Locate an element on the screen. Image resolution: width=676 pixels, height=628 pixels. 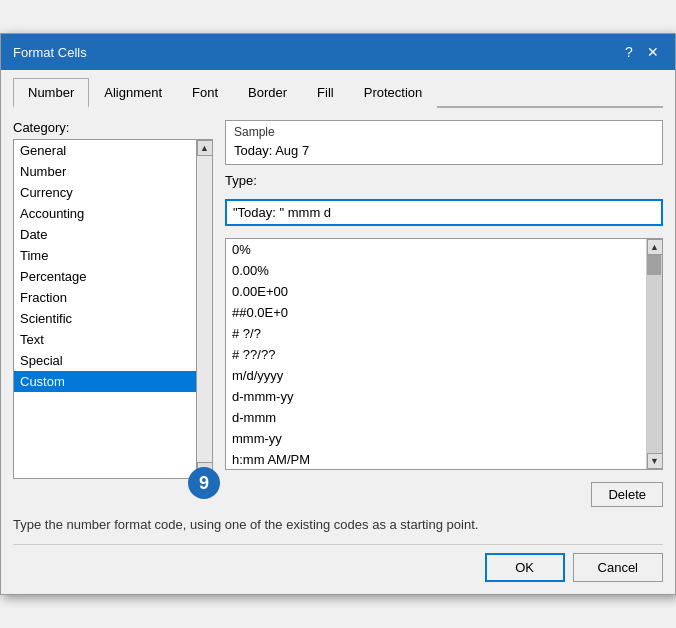
ok-button: OK is located at coordinates (525, 568).